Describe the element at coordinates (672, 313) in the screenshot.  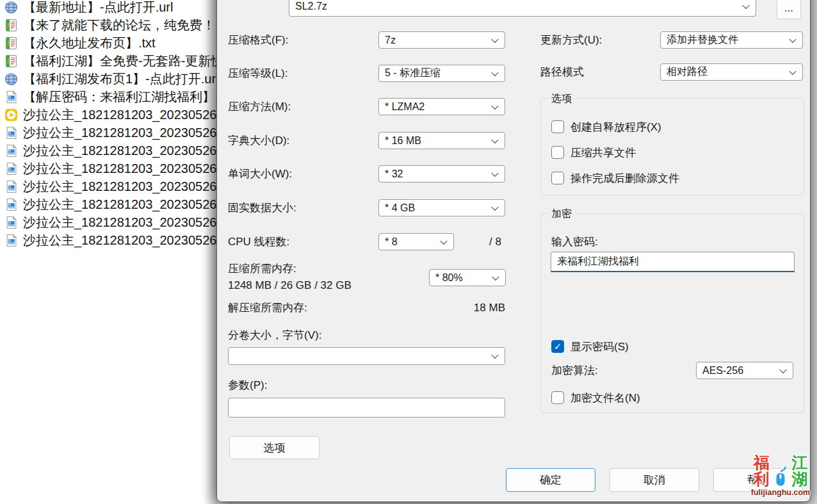
I see `encryption-group: 加密 输入密码: ✓ 显示密码(S) 加密算法: AES-256 加密文件名(N…` at that location.